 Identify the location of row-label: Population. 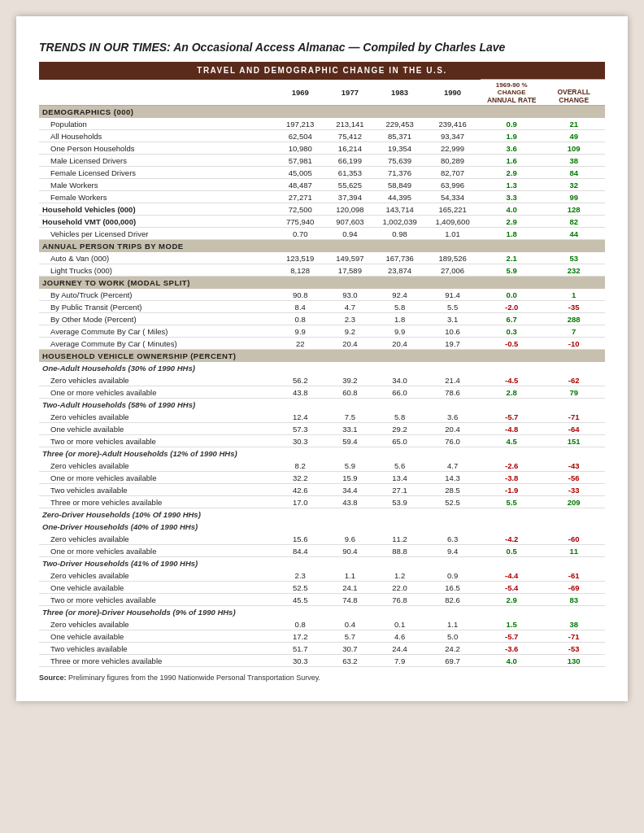
(158, 124).